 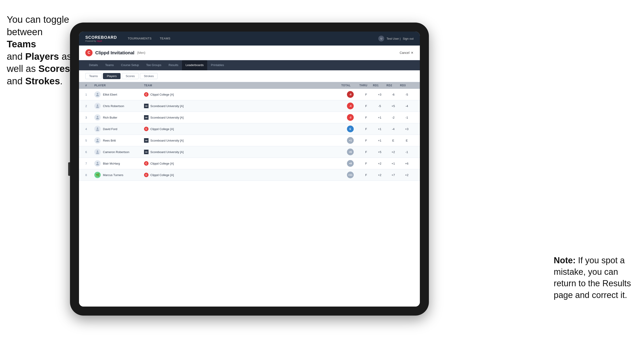 I want to click on rd1-value: +5, so click(x=380, y=152).